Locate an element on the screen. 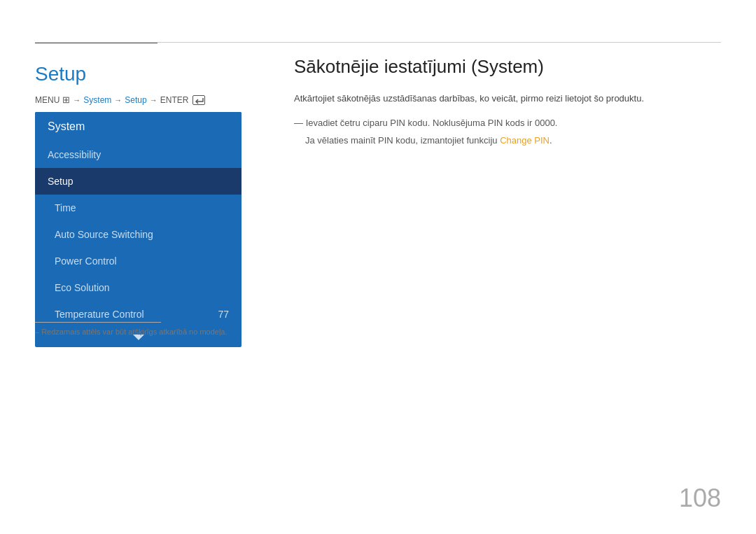 This screenshot has height=534, width=756. sidebar-item-time-label: Time is located at coordinates (66, 208).